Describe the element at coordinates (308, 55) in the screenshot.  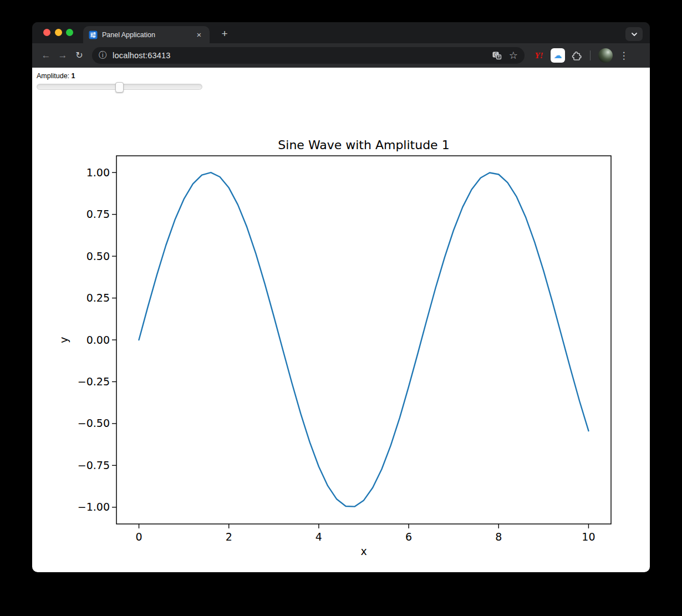
I see `address-bar: ⓘ localhost:63413 G ☆` at that location.